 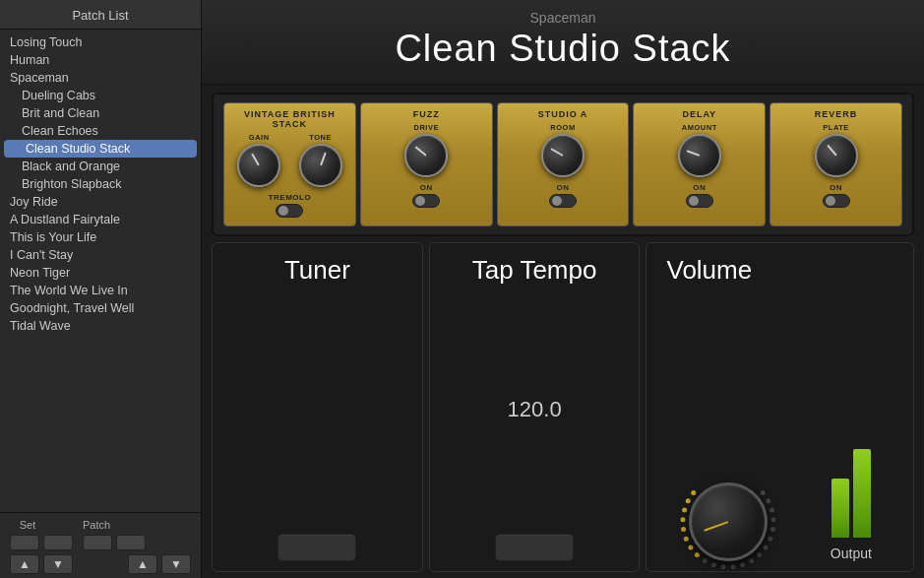 What do you see at coordinates (427, 187) in the screenshot?
I see `fuzz-on-label: ON` at bounding box center [427, 187].